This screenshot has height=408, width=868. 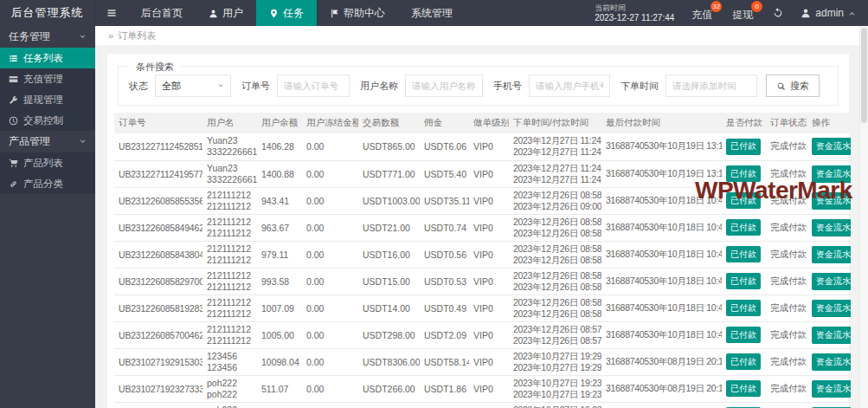 I want to click on header-right: 当前时间 2023-12-27 11:27:44 充值 32 提现 0 admi…, so click(x=727, y=13).